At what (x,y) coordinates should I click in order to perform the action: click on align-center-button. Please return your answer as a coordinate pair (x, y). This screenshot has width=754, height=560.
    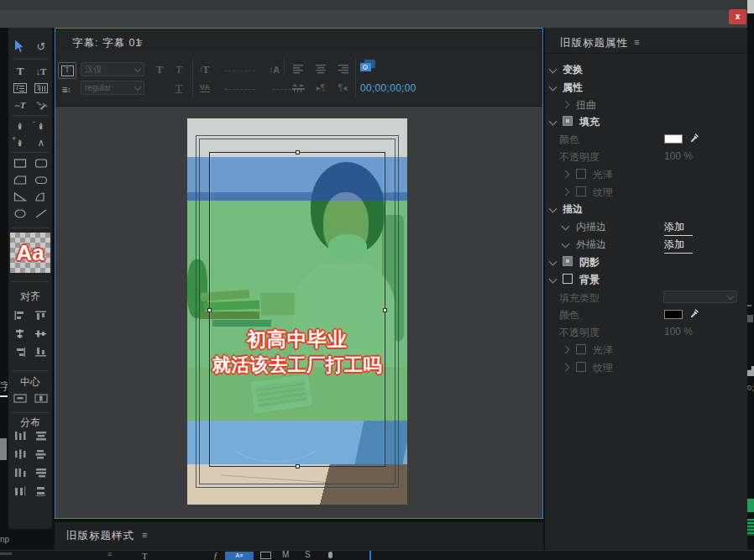
    Looking at the image, I should click on (321, 69).